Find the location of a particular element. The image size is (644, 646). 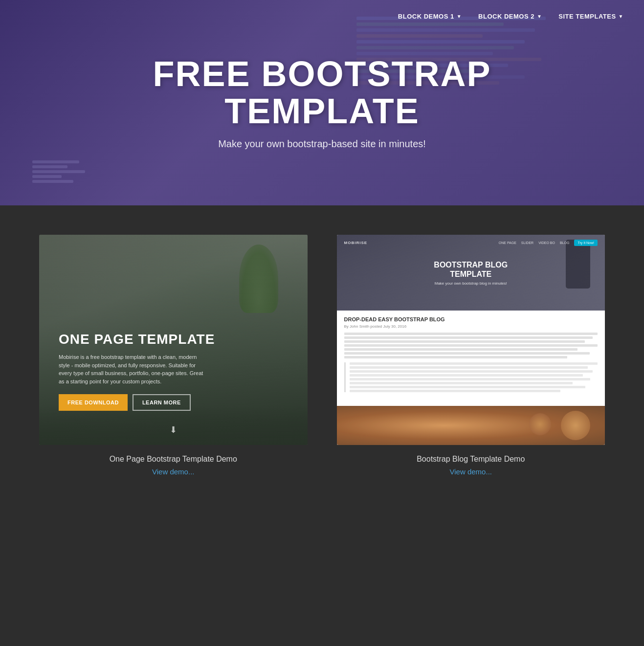

card2-template-title: BOOTSTRAP BLOGTEMPLATE is located at coordinates (470, 269).